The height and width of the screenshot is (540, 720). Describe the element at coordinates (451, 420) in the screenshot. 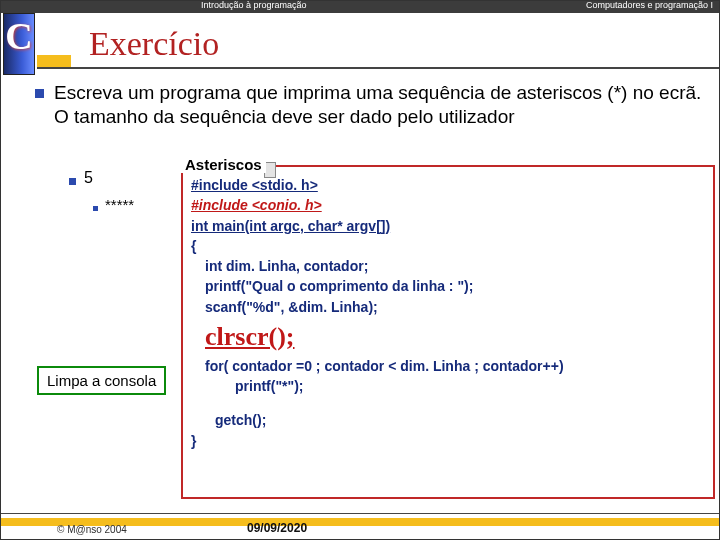

I see `code-line: getch();` at that location.